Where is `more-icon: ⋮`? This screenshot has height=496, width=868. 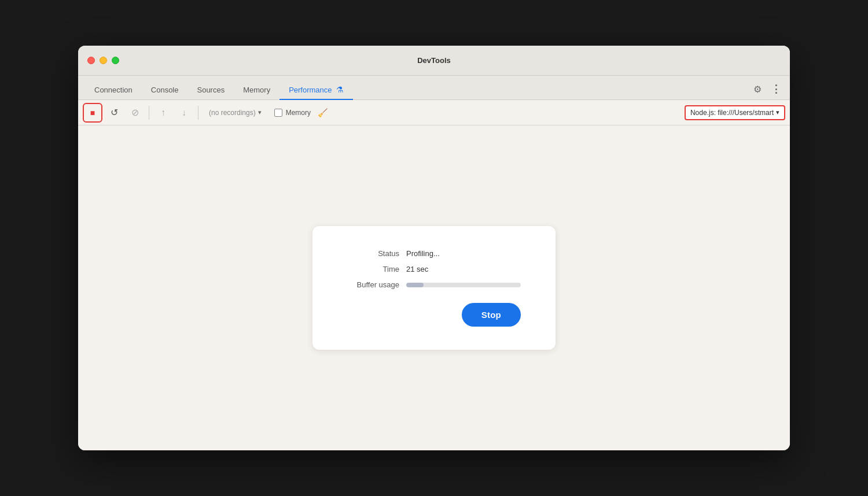 more-icon: ⋮ is located at coordinates (776, 89).